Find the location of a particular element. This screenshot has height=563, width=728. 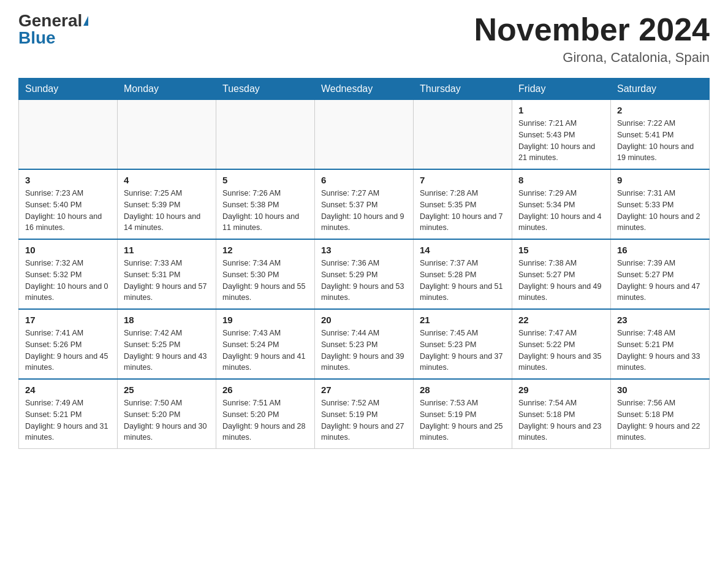

logo-triangle-icon is located at coordinates (86, 21).